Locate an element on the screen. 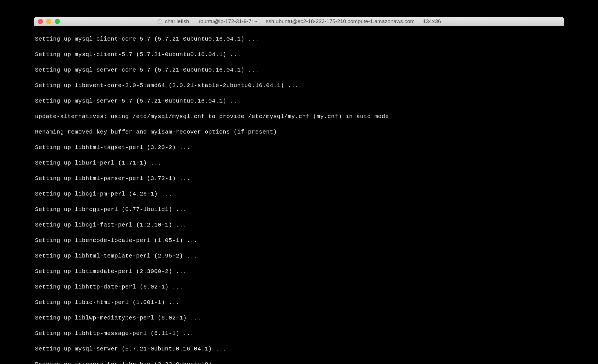 Image resolution: width=598 pixels, height=364 pixels. output-line: Processing triggers for libc-bin (2.23-0… is located at coordinates (299, 362).